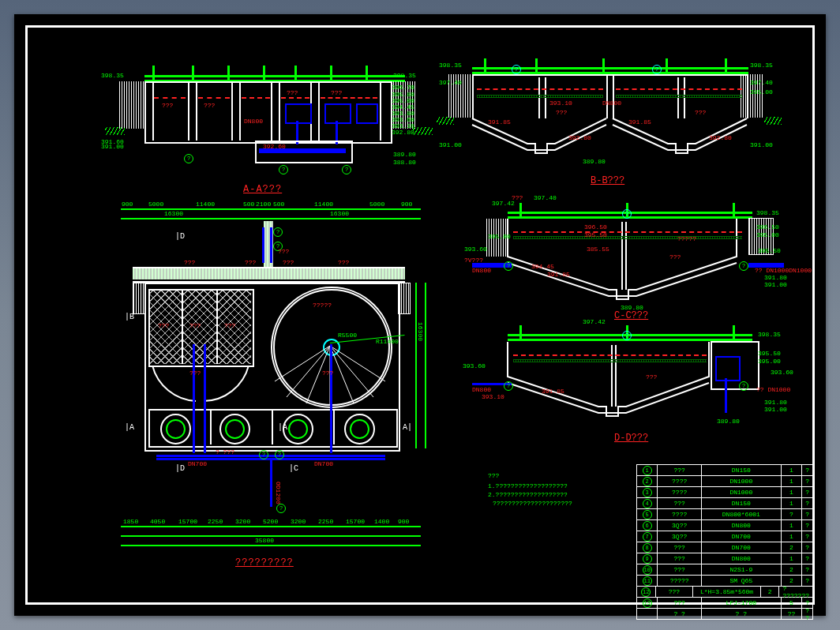 The image size is (840, 630). What do you see at coordinates (725, 492) in the screenshot?
I see `table-row: 3????DN10001?` at bounding box center [725, 492].